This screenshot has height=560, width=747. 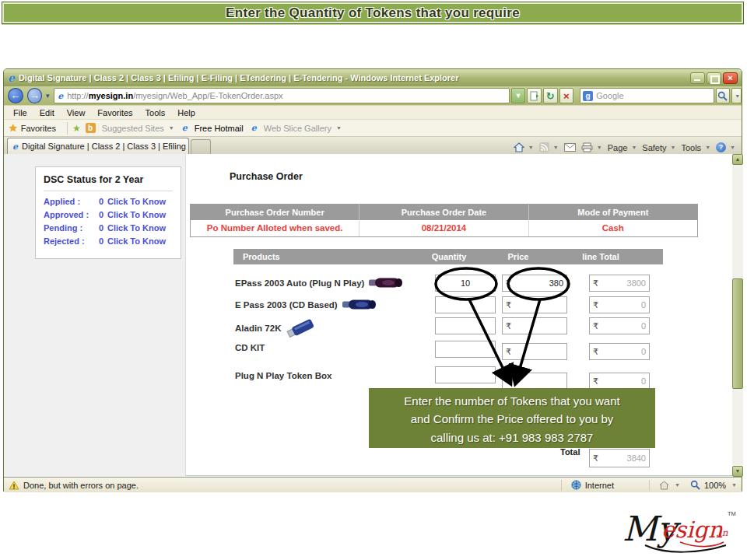 I want to click on active-tab: e Digital Signature | Class 2 | Class 3 …, so click(x=98, y=146).